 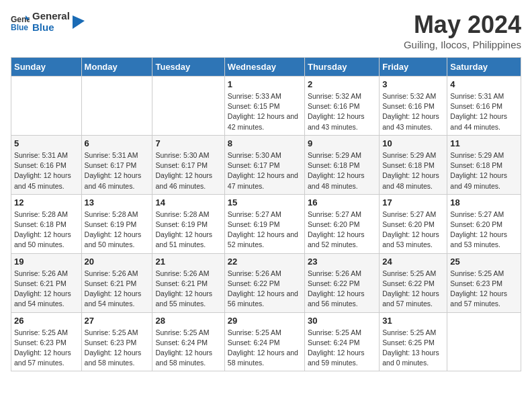 What do you see at coordinates (46, 230) in the screenshot?
I see `day-info: Sunrise: 5:28 AM Sunset: 6:18 PM Dayligh…` at bounding box center [46, 230].